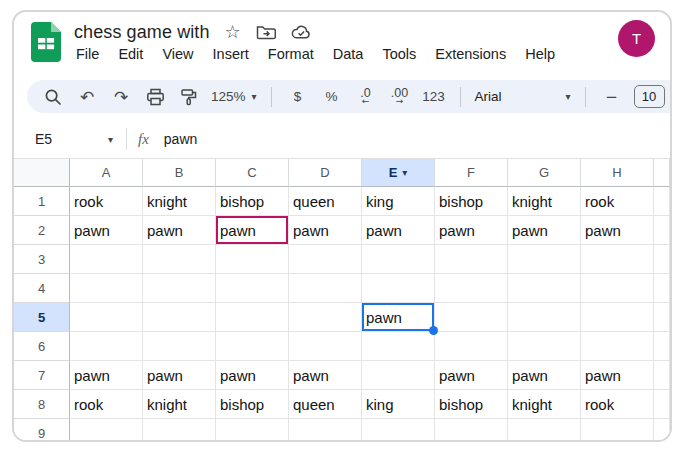 The image size is (680, 452). I want to click on cell-b7: pawn, so click(180, 376).